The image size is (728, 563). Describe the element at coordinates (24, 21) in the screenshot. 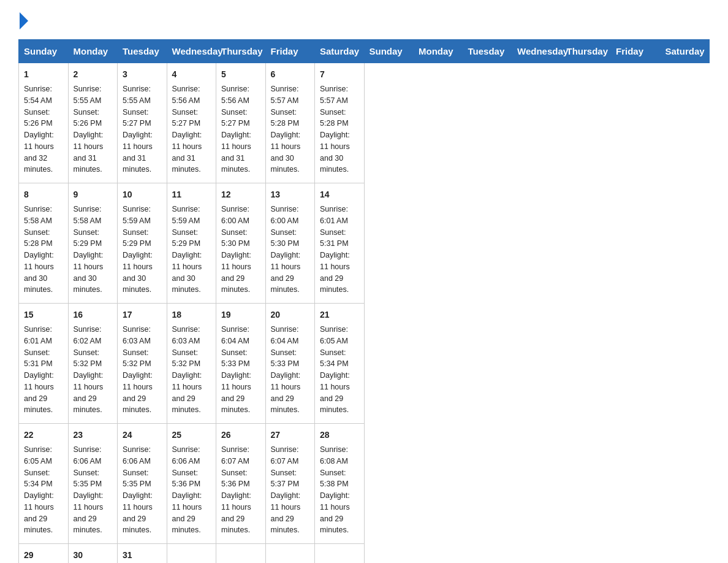

I see `logo-triangle-icon` at that location.